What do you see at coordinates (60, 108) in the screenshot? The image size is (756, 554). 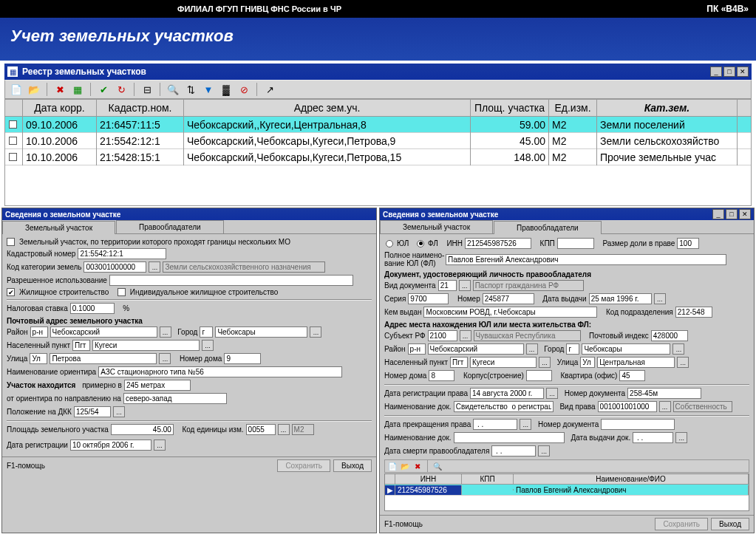 I see `col-date: Дата корр.` at bounding box center [60, 108].